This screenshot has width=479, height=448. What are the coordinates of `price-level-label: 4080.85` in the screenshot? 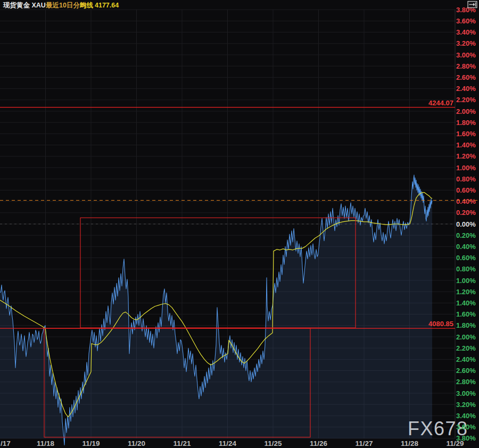 It's located at (441, 323).